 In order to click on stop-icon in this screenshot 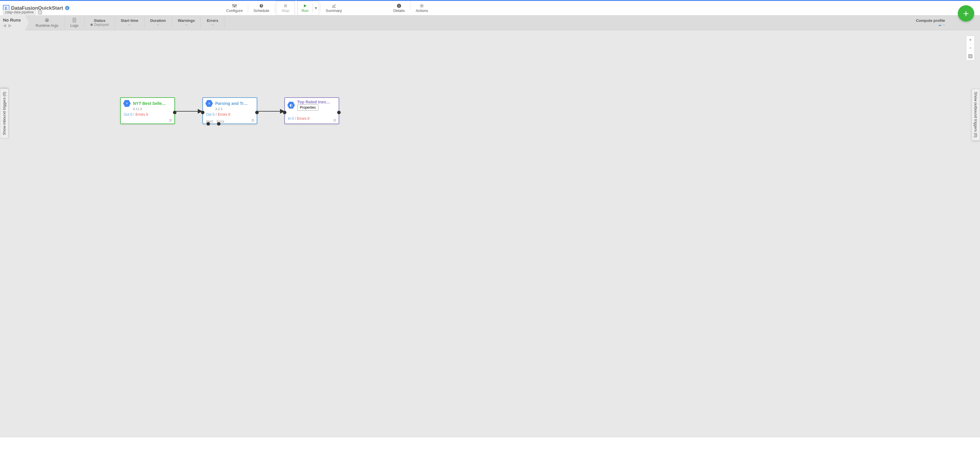, I will do `click(285, 6)`.